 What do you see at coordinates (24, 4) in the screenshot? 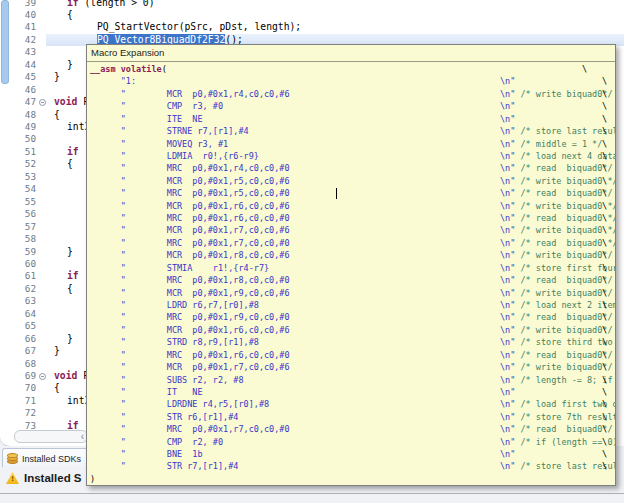
I see `line-number: 39` at bounding box center [24, 4].